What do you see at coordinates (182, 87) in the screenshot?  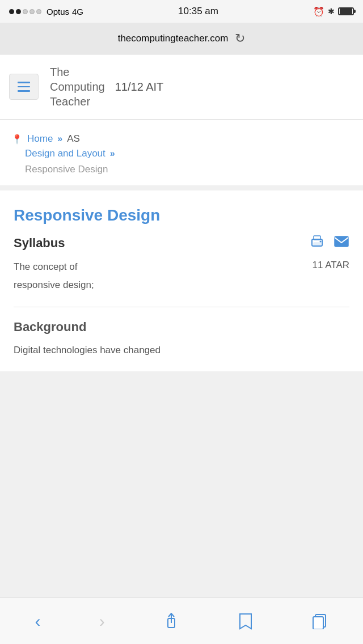 I see `site-header: The Computing Teacher 11/12 AIT` at bounding box center [182, 87].